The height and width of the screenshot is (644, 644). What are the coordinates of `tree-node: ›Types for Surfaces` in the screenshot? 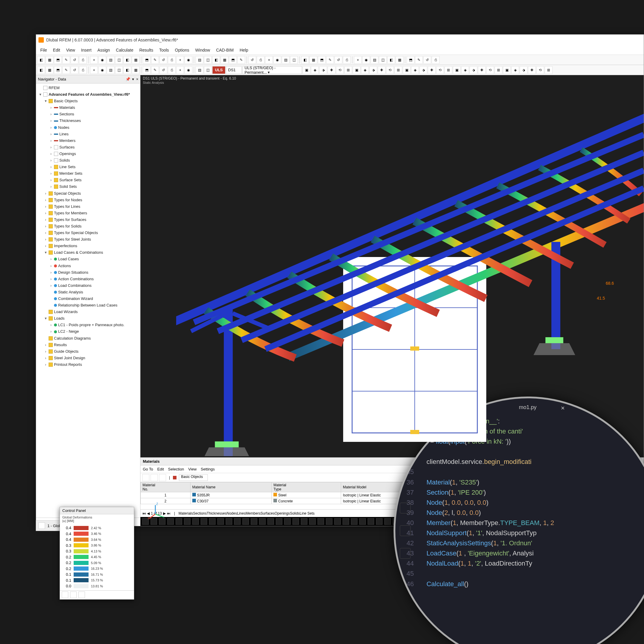 It's located at (88, 220).